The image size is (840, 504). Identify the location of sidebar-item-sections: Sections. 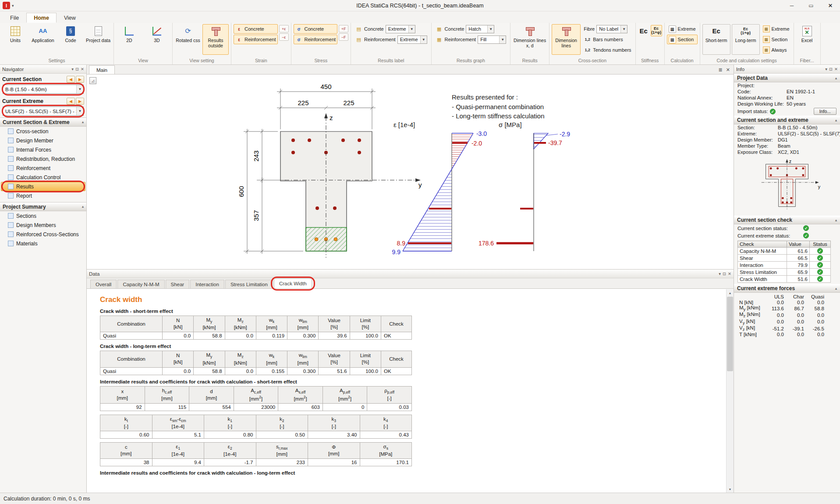
(43, 216).